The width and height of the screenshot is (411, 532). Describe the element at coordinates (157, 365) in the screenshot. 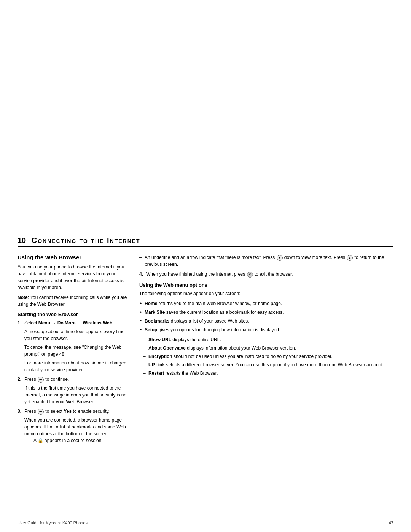

I see `uplink-label: UP.Link` at that location.